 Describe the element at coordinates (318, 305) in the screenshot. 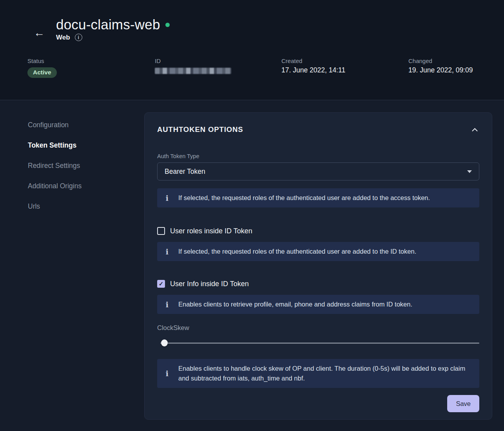

I see `info-box-user-info: ℹ Enables clients to retrieve profile, e…` at that location.